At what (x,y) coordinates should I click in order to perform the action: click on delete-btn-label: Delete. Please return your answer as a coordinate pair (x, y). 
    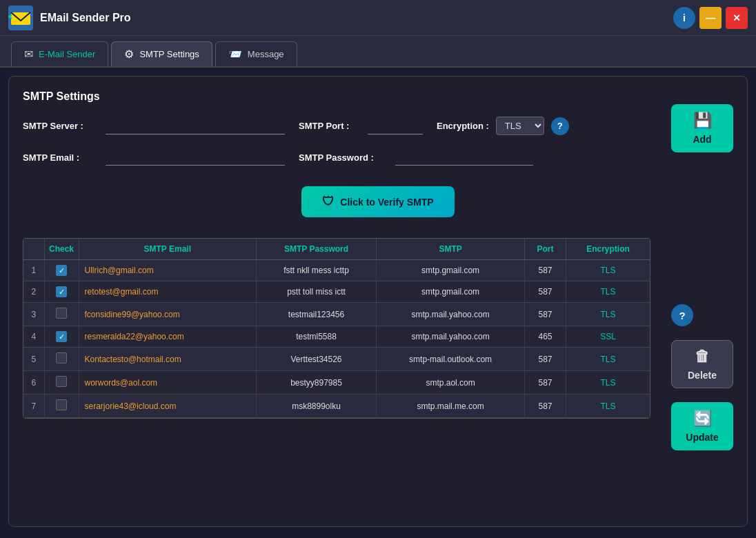
    Looking at the image, I should click on (702, 375).